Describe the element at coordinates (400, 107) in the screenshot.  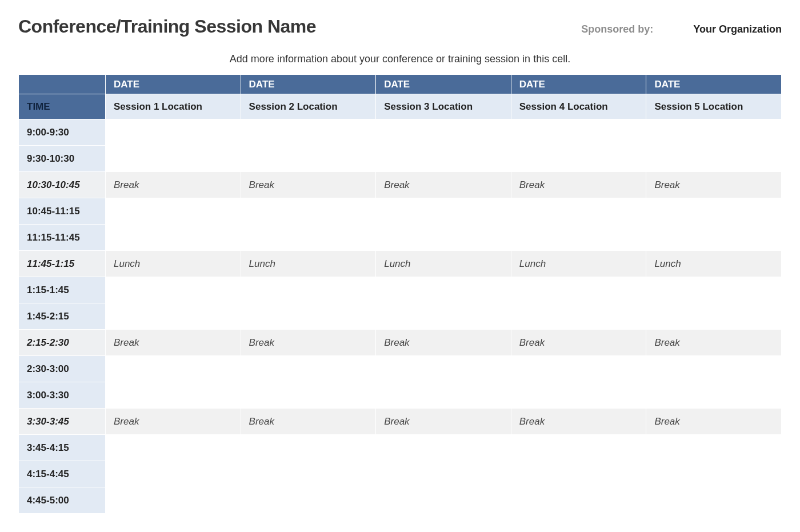
I see `header-row-location: TIME Session 1 Location Session 2 Locati…` at that location.